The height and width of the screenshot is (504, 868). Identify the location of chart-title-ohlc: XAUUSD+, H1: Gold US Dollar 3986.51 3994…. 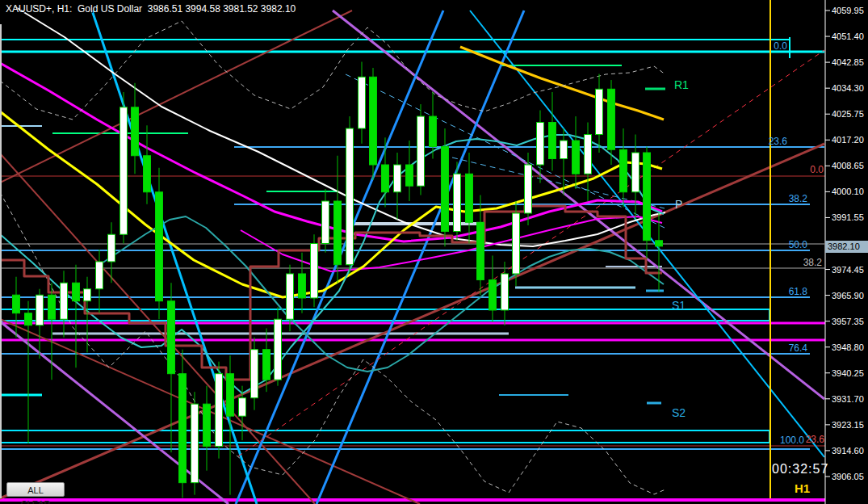
(150, 9).